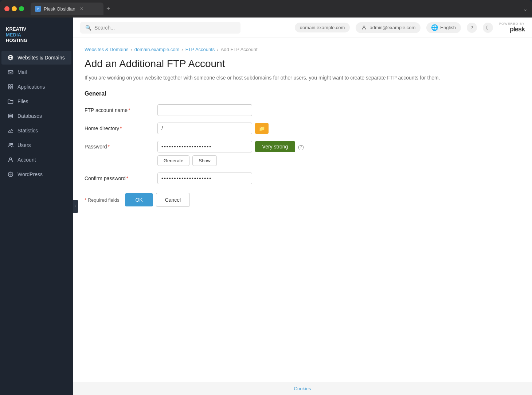 Image resolution: width=532 pixels, height=395 pixels. Describe the element at coordinates (7, 9) in the screenshot. I see `close-button` at that location.